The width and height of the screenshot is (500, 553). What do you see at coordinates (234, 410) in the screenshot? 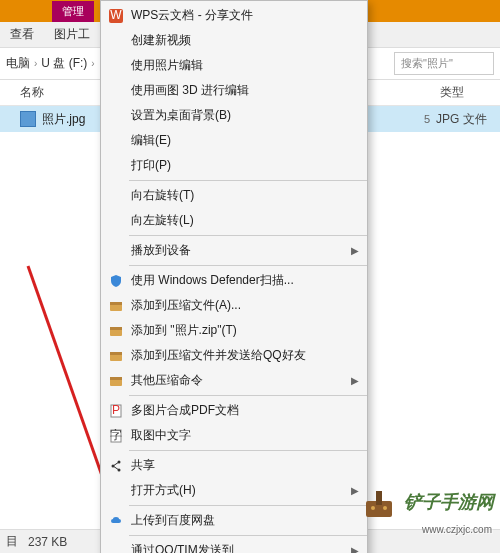
I see `ctx-pdf: P 多图片合成PDF文档` at bounding box center [234, 410].